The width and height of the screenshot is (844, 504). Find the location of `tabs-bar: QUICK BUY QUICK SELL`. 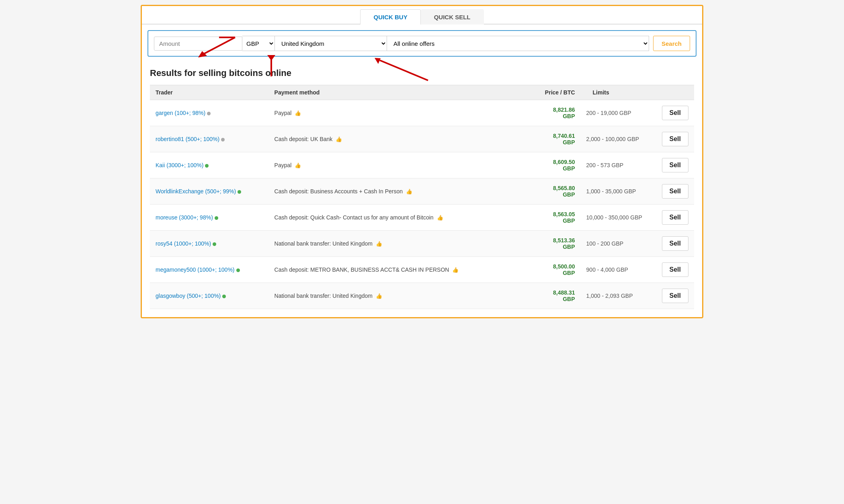

tabs-bar: QUICK BUY QUICK SELL is located at coordinates (422, 15).